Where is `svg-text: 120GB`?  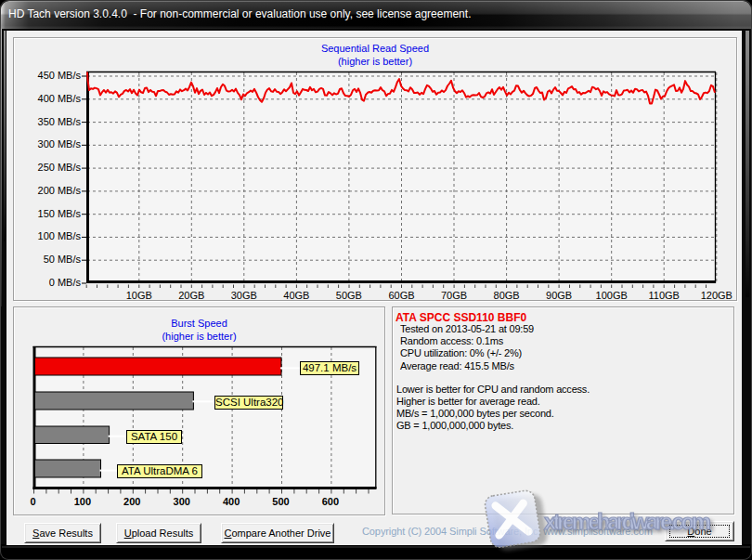
svg-text: 120GB is located at coordinates (717, 295).